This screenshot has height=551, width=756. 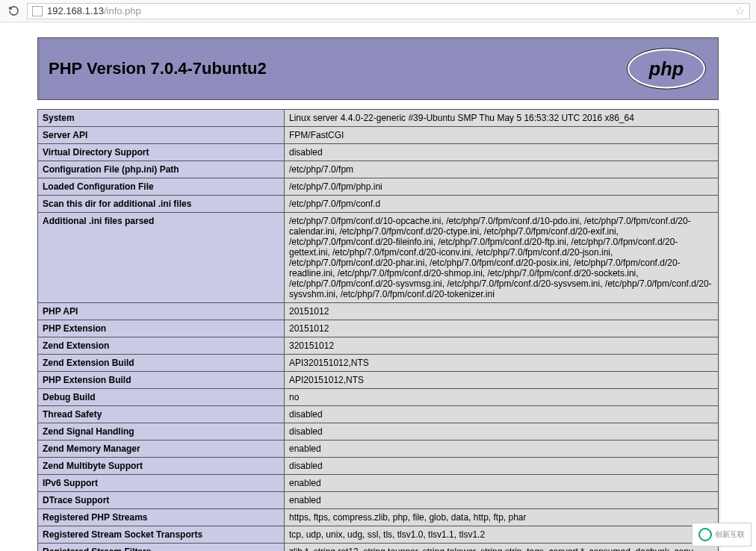 I want to click on table-row: Debug Buildno, so click(x=378, y=397).